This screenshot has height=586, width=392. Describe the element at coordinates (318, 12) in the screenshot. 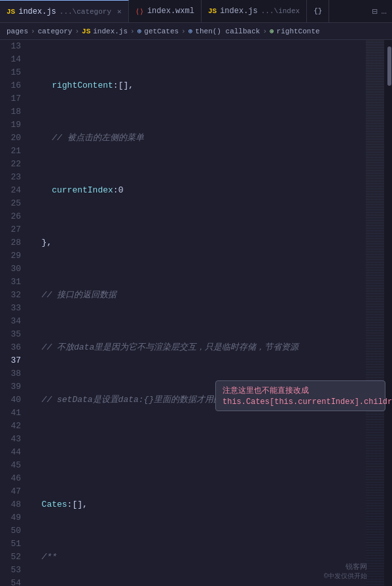

I see `tab-obj: {}` at that location.